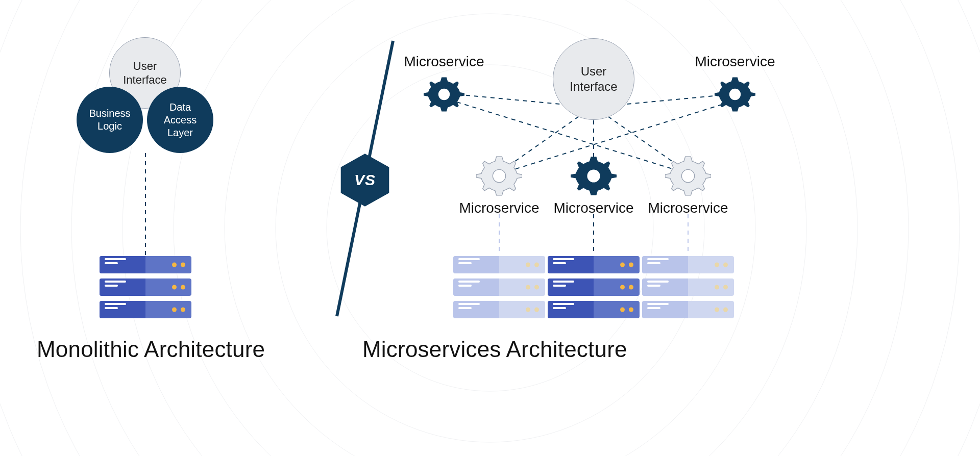 The width and height of the screenshot is (980, 456). What do you see at coordinates (594, 287) in the screenshot?
I see `micro-server-stack-center` at bounding box center [594, 287].